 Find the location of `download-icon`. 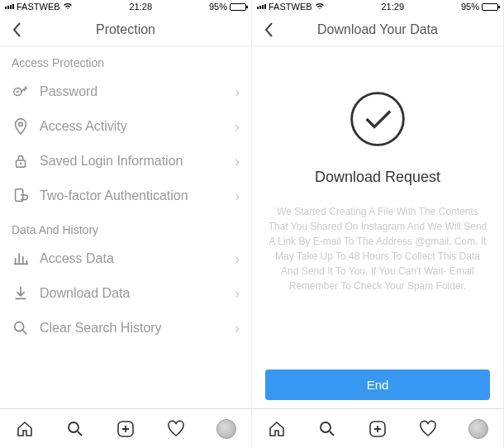

download-icon is located at coordinates (21, 293).